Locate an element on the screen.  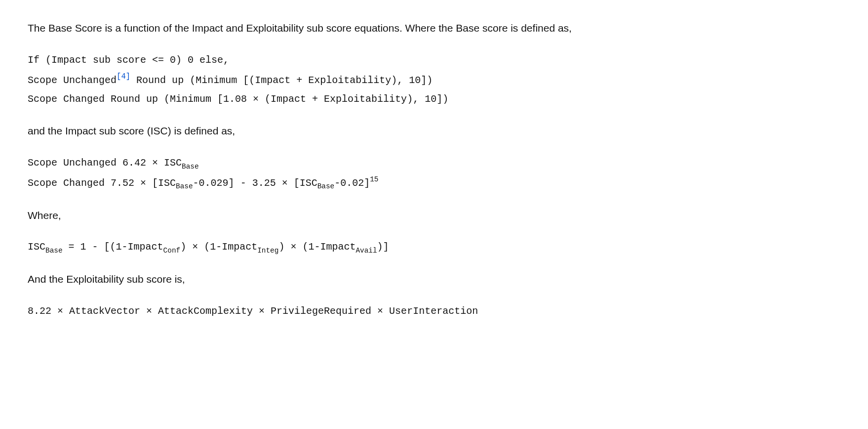
subscript-integ: Integ is located at coordinates (268, 251).